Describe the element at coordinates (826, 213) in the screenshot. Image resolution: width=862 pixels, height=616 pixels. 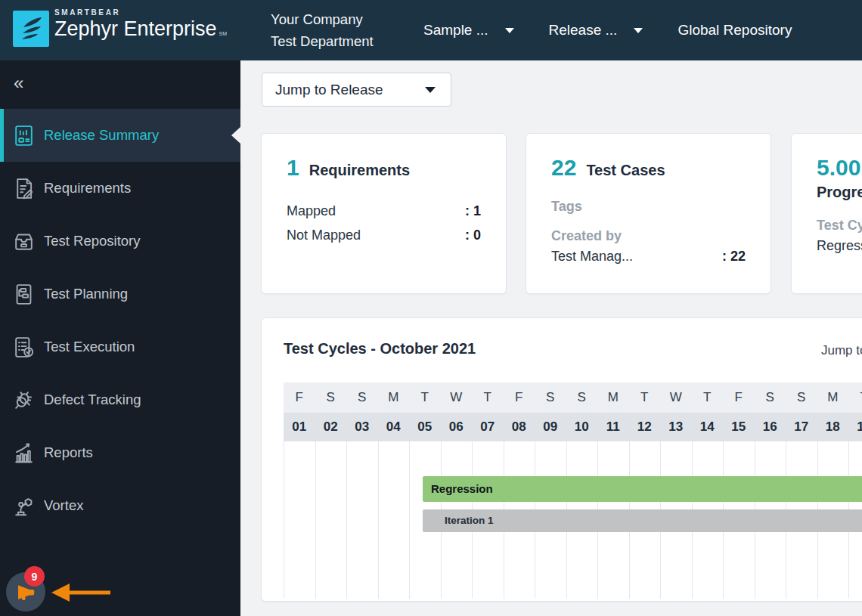
I see `progress-card: 5.00 Progress Test Cycle Regression` at that location.